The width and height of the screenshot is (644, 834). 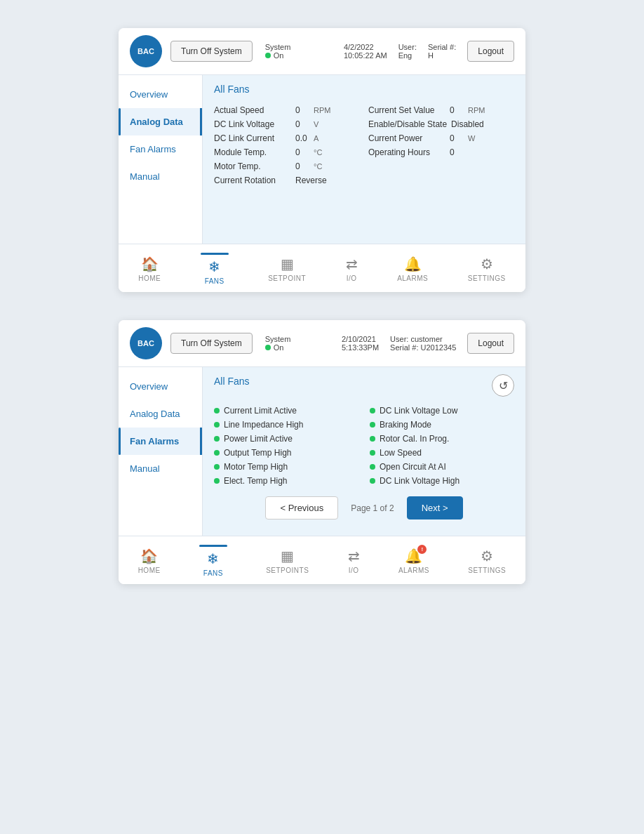 I want to click on alarm-elect-temp: Elect. Temp High, so click(x=286, y=481).